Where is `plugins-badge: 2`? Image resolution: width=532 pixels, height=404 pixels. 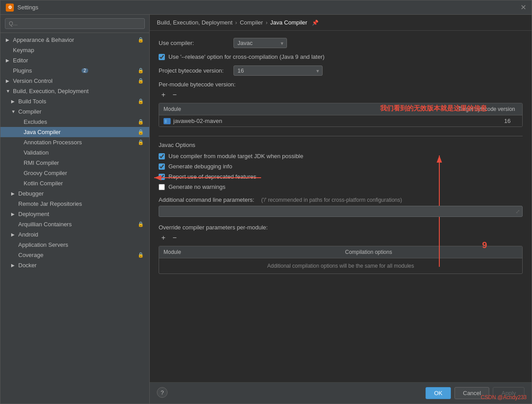
plugins-badge: 2 is located at coordinates (85, 70).